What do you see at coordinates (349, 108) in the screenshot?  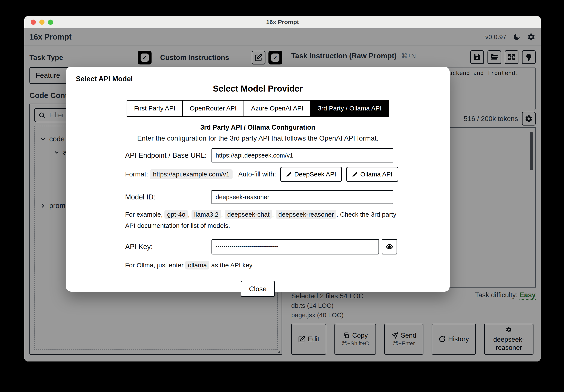 I see `tab-3rd-party-ollama-api: 3rd Party / Ollama API` at bounding box center [349, 108].